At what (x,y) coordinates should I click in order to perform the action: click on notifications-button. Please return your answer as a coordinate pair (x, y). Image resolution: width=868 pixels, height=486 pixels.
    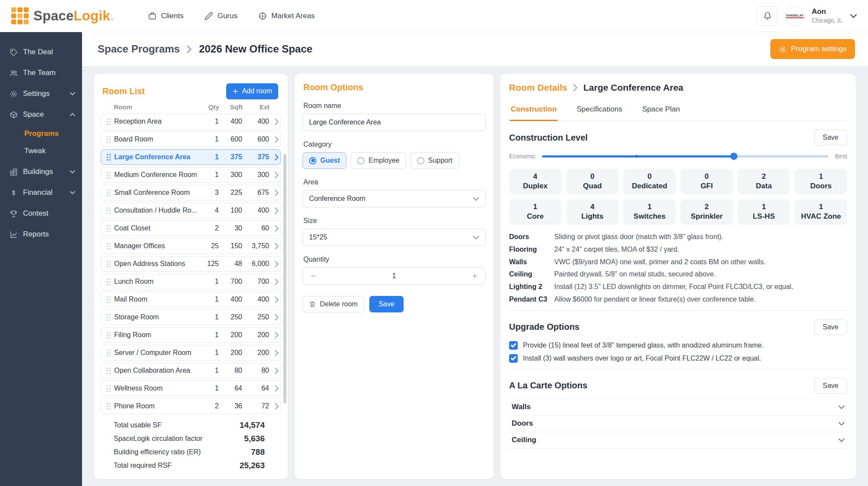
    Looking at the image, I should click on (767, 16).